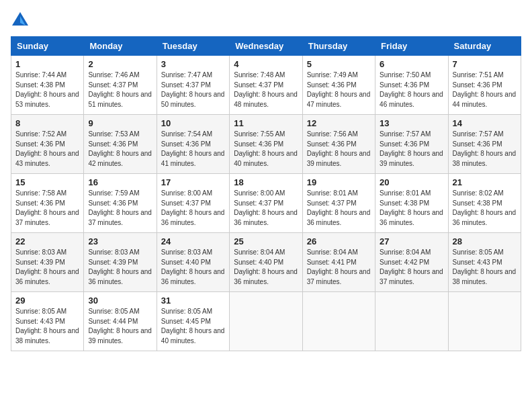 The image size is (532, 411). Describe the element at coordinates (48, 203) in the screenshot. I see `calendar-cell: 15 Sunrise: 7:58 AM Sunset: 4:36 PM Dayl…` at that location.